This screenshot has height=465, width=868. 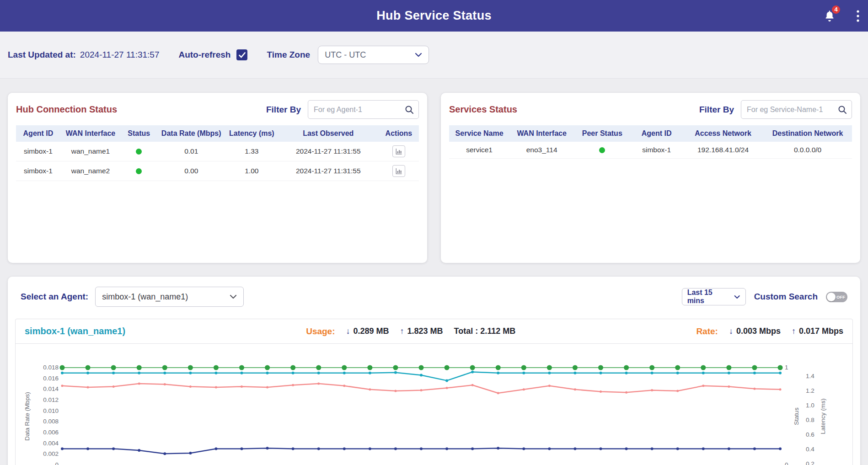 What do you see at coordinates (650, 142) in the screenshot?
I see `services-table: Service Name WAN Interface Peer Status A…` at bounding box center [650, 142].